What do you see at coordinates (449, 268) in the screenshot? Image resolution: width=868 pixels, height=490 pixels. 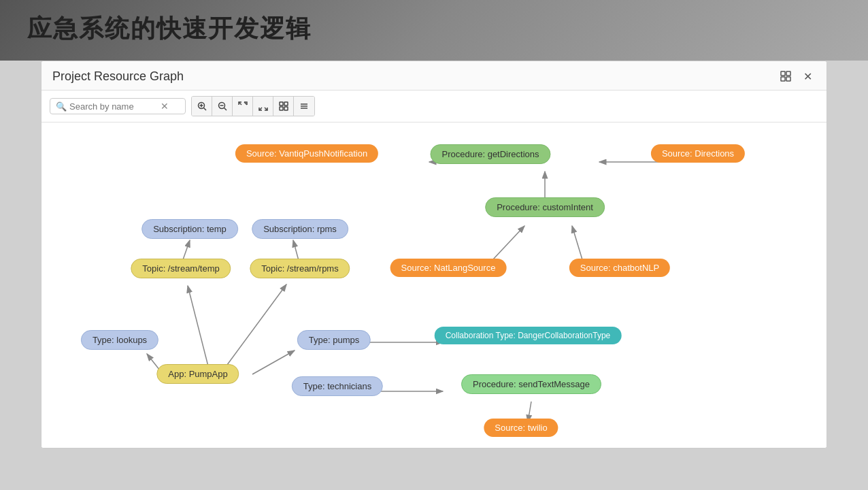 I see `node-source-natlangsource: Source: NatLangSource` at bounding box center [449, 268].